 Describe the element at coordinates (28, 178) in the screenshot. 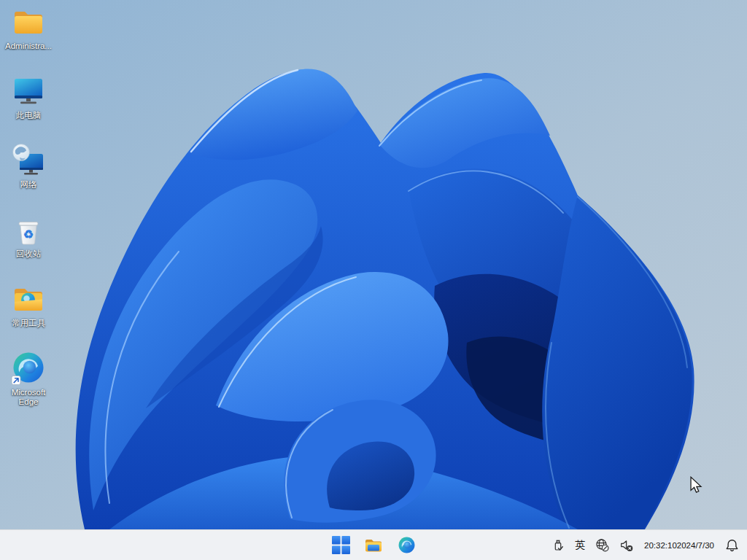

I see `desktop-icon-network: 网络` at that location.